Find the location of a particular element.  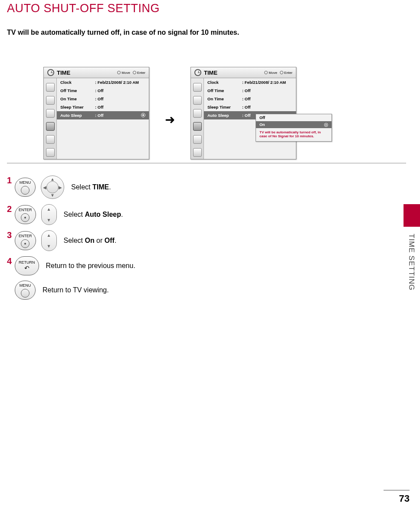

step-text: Select Auto Sleep. is located at coordinates (94, 215).